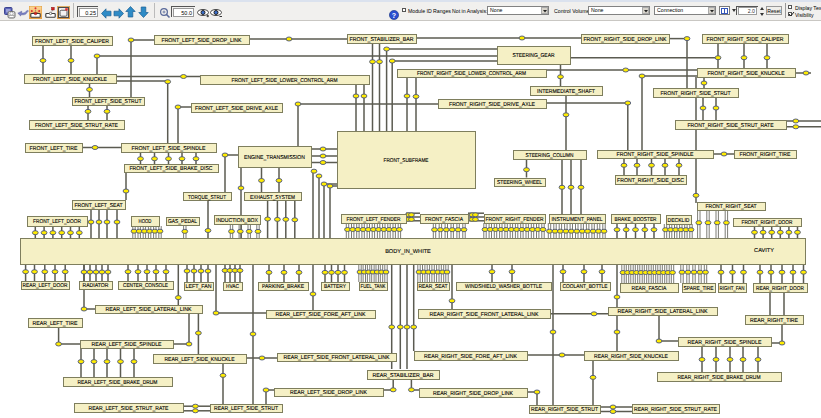  What do you see at coordinates (54, 149) in the screenshot?
I see `svg-text: FRONT_LEFT_TIRE` at bounding box center [54, 149].